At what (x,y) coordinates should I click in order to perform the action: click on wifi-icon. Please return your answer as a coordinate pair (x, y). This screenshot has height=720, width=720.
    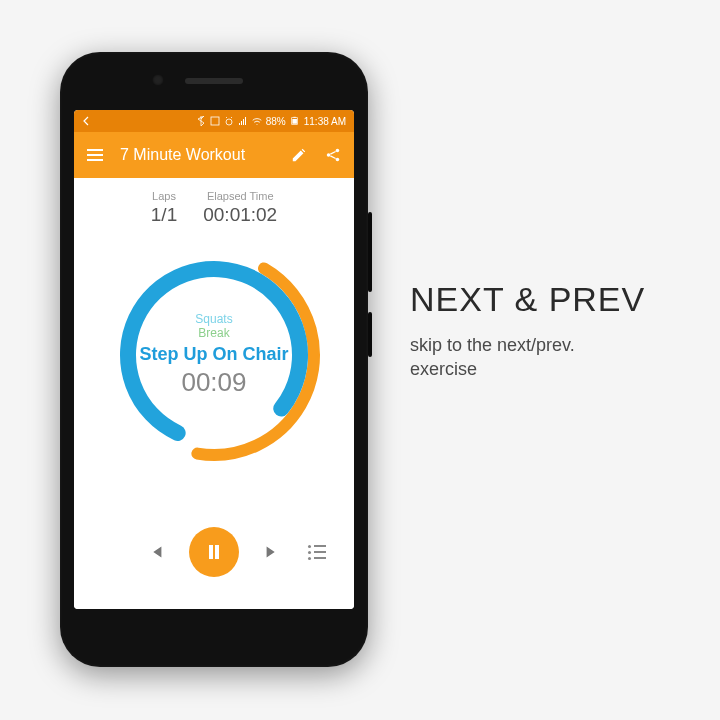
    Looking at the image, I should click on (257, 121).